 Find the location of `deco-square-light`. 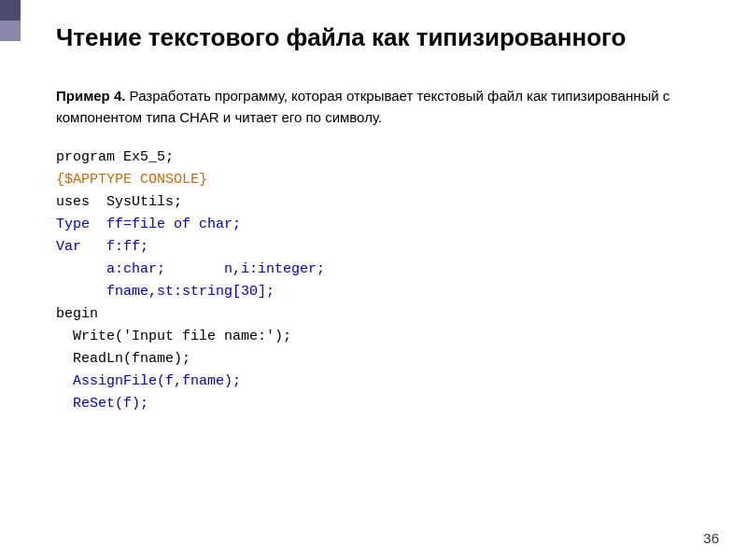

deco-square-light is located at coordinates (10, 31).